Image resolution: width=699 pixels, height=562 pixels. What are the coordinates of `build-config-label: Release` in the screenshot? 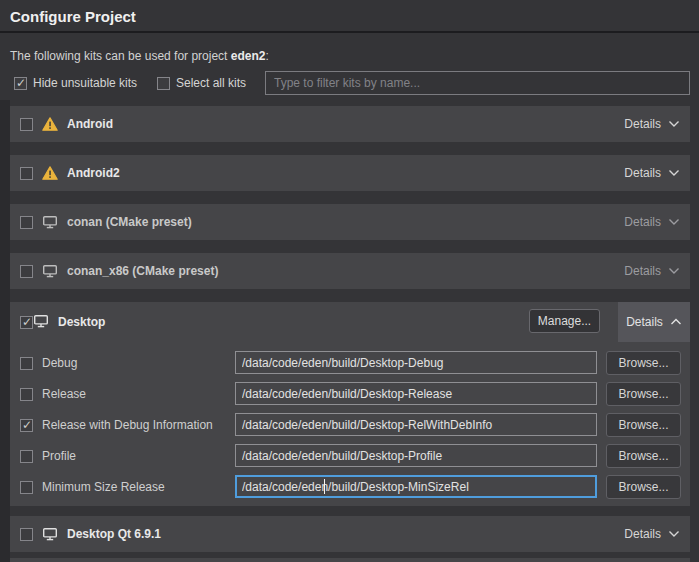 It's located at (64, 394).